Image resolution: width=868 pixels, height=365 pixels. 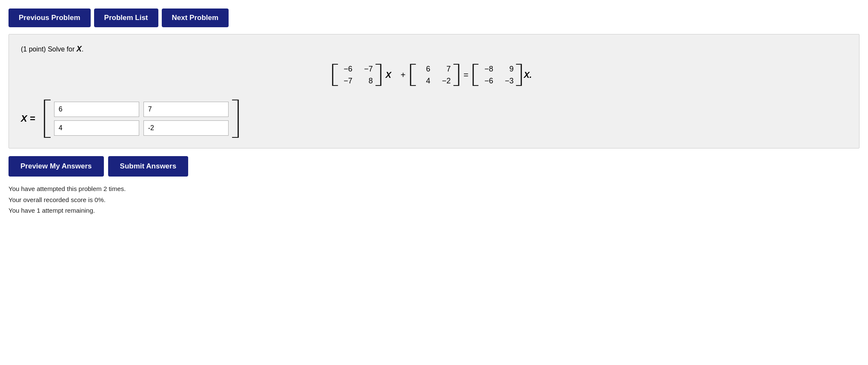 What do you see at coordinates (56, 166) in the screenshot?
I see `preview-answers-button: Preview My Answers` at bounding box center [56, 166].